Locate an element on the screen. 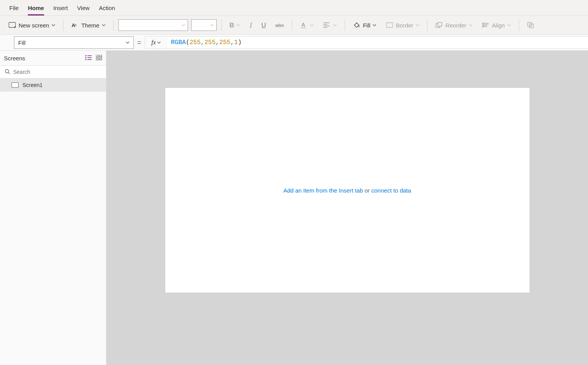 The width and height of the screenshot is (588, 365). svg-text: A is located at coordinates (303, 25).